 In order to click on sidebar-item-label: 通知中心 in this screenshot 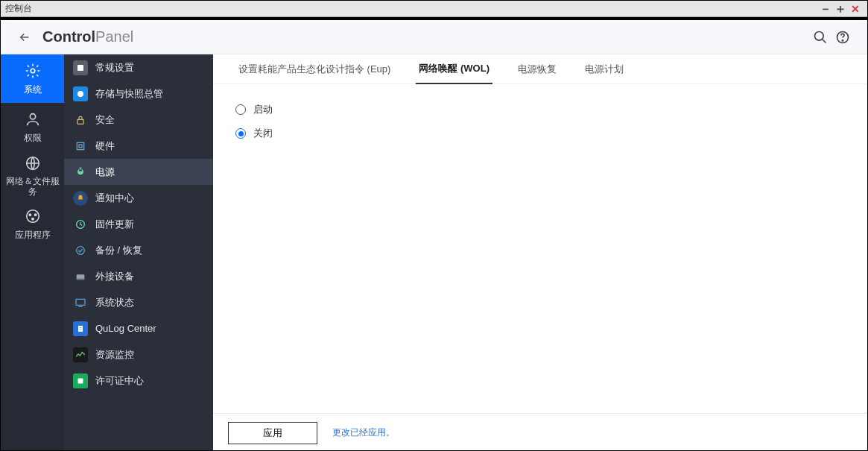, I will do `click(115, 198)`.